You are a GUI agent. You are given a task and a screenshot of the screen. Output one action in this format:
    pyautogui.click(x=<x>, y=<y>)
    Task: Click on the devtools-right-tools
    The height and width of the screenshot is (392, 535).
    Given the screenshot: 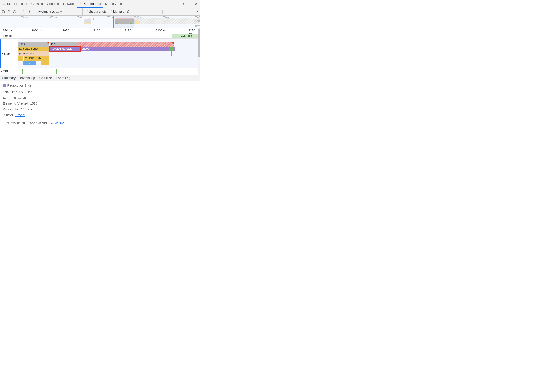 What is the action you would take?
    pyautogui.click(x=191, y=4)
    